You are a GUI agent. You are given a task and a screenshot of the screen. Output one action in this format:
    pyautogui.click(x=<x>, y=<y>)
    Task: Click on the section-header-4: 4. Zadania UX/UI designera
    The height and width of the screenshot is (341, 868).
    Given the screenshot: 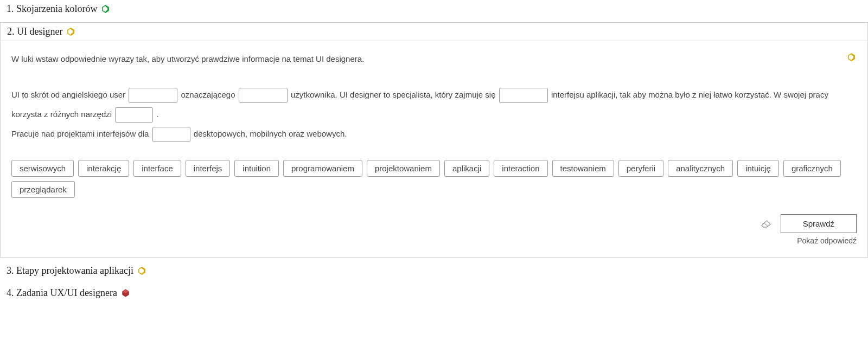 What is the action you would take?
    pyautogui.click(x=434, y=293)
    